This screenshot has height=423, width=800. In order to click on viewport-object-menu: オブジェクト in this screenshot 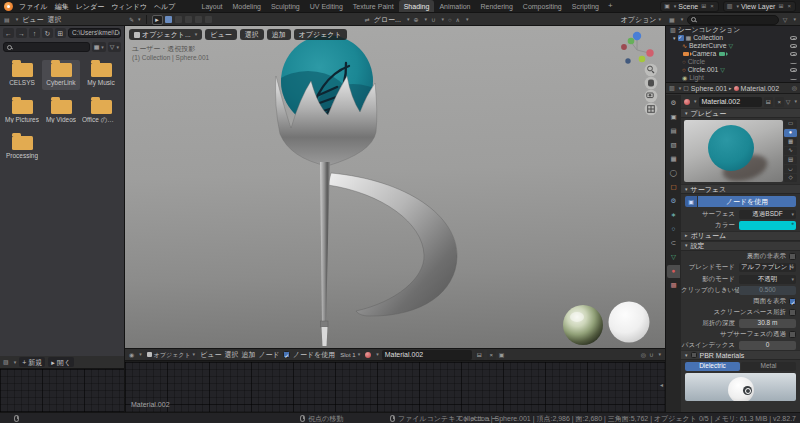, I will do `click(320, 34)`.